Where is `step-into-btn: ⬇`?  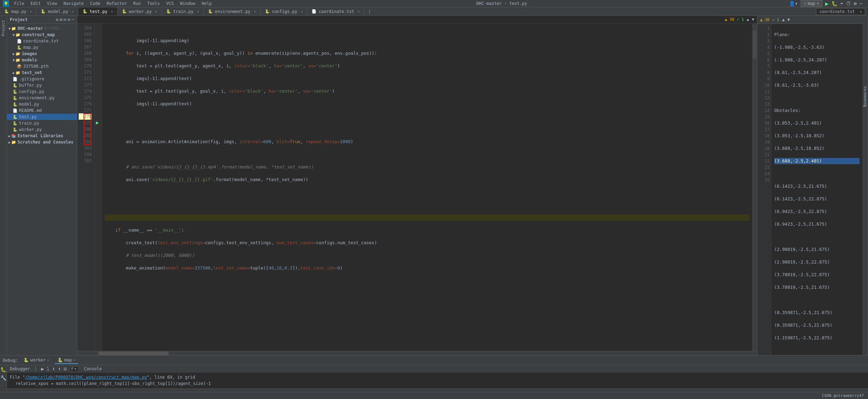
step-into-btn: ⬇ is located at coordinates (53, 369).